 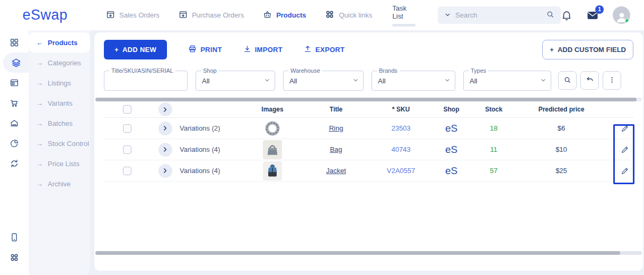 What do you see at coordinates (133, 15) in the screenshot?
I see `nav-sales-orders: Sales Orders` at bounding box center [133, 15].